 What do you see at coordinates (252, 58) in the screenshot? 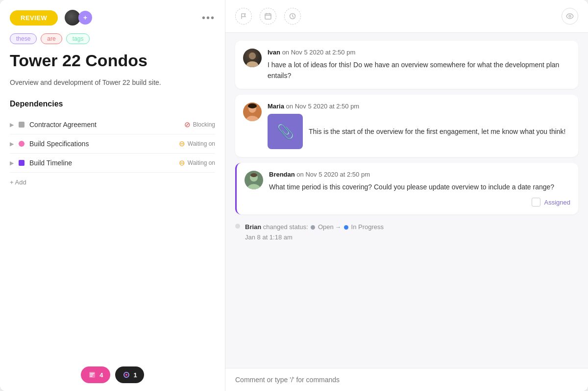
I see `ivan-avatar` at bounding box center [252, 58].